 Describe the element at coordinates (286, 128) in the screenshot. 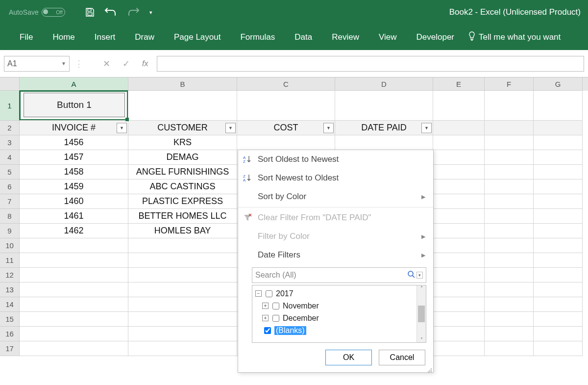

I see `header-cost: COST ▼` at that location.